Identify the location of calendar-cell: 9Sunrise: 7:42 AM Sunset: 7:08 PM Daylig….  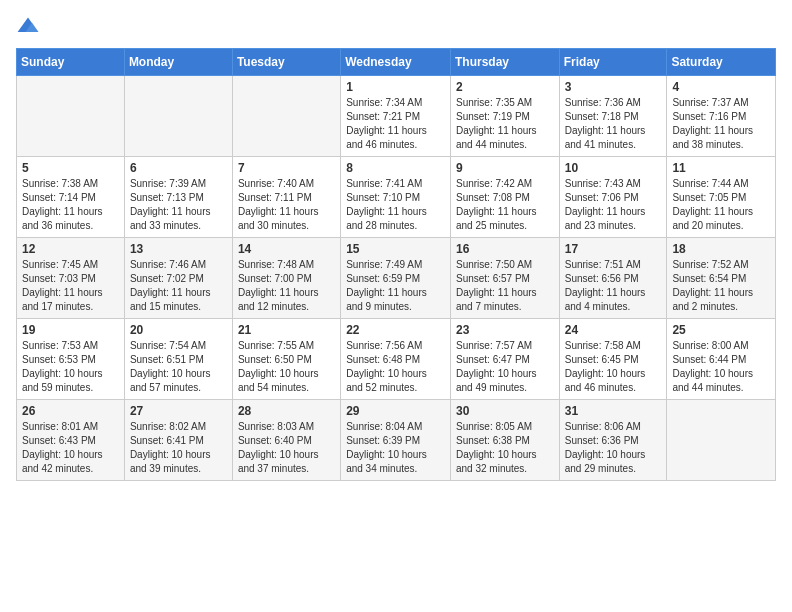
(504, 198).